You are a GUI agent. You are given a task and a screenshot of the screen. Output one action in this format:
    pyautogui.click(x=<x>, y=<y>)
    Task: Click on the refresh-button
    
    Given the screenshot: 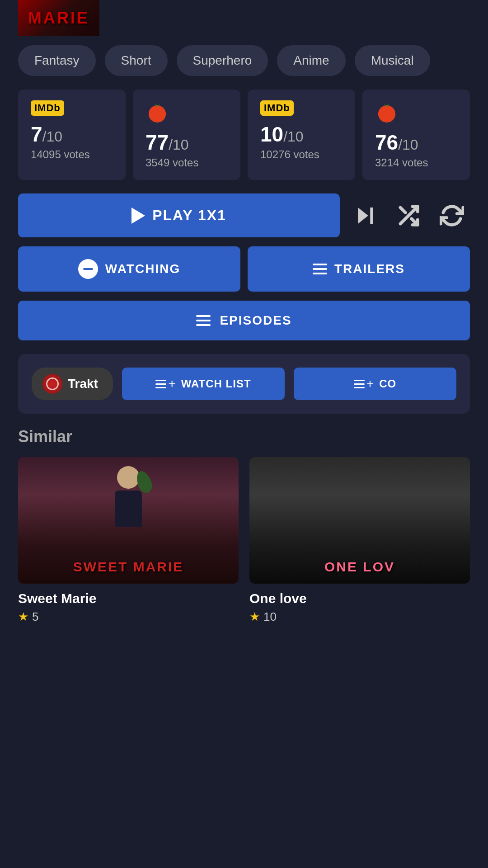 What is the action you would take?
    pyautogui.click(x=452, y=216)
    